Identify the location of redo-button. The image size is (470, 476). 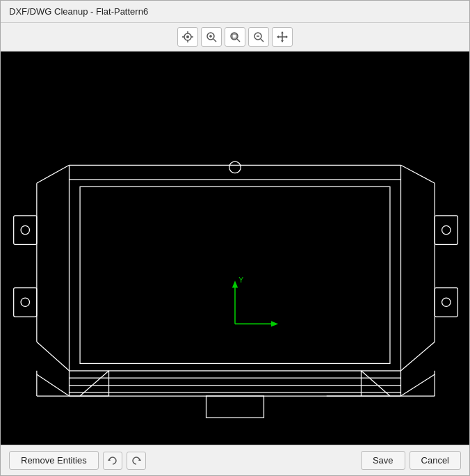
(136, 461).